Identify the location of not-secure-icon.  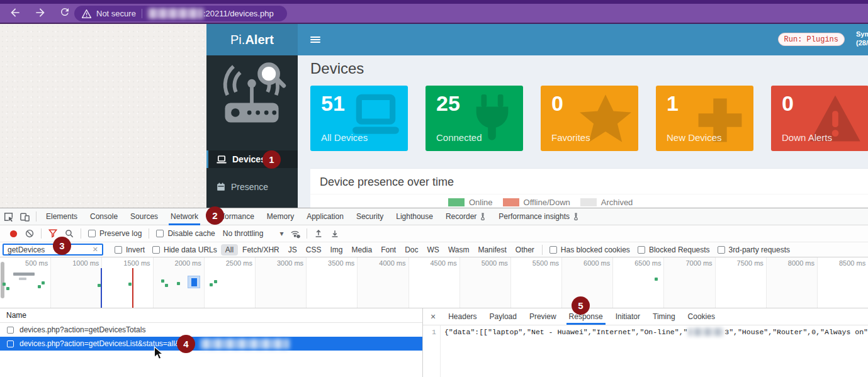
(87, 14).